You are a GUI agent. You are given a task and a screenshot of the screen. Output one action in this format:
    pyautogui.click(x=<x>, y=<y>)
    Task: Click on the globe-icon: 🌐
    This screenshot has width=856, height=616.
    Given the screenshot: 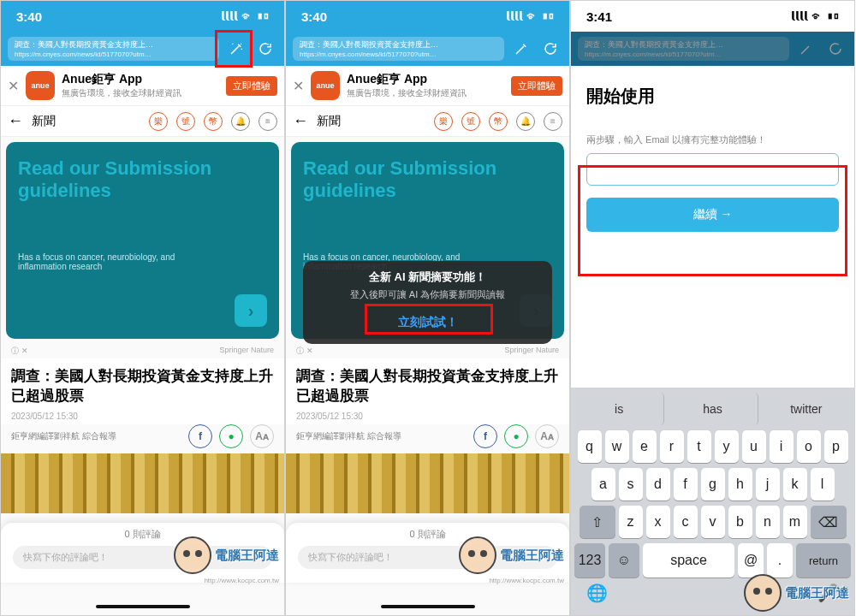 What is the action you would take?
    pyautogui.click(x=597, y=593)
    